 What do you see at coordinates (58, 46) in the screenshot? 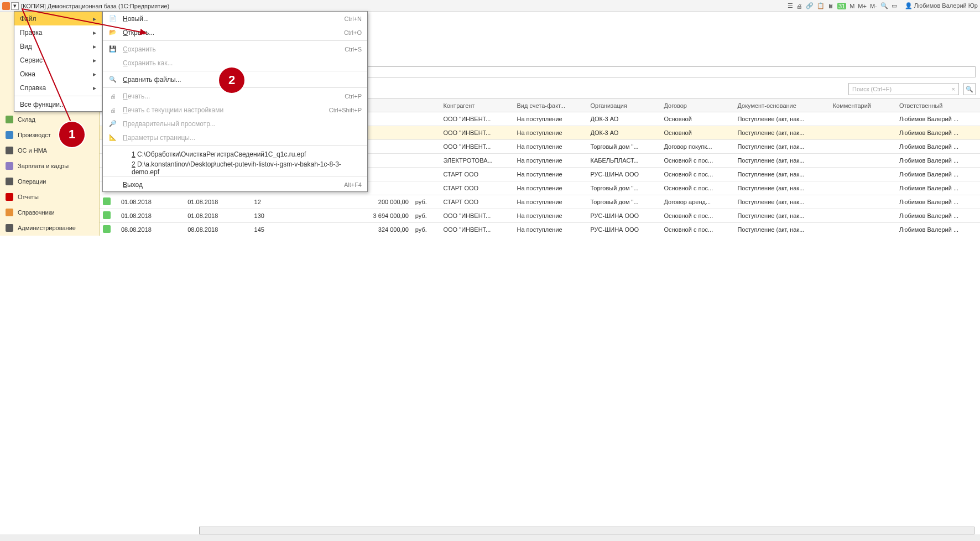
I see `menu-item-2: Вид▸` at bounding box center [58, 46].